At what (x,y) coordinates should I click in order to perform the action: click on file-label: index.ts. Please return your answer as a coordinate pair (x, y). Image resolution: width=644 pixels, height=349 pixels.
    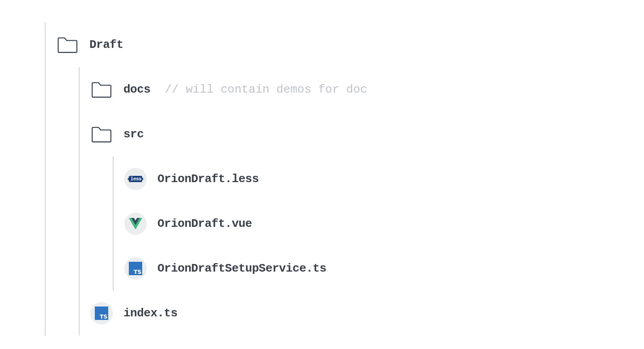
    Looking at the image, I should click on (150, 313).